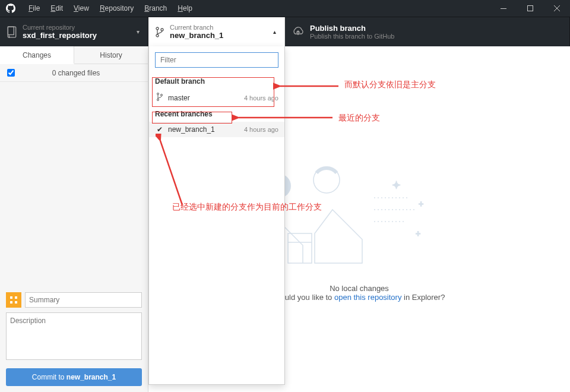  I want to click on sidebar-tabs: Changes History, so click(74, 55).